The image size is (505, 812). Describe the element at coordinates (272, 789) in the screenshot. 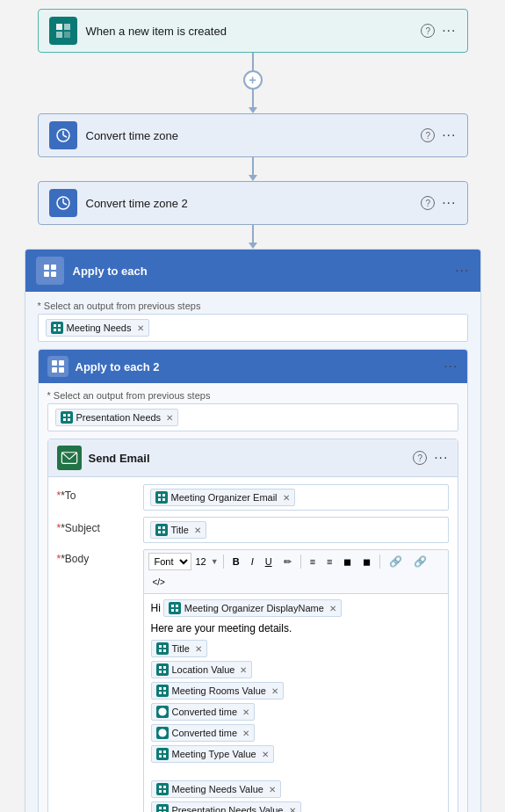

I see `meeting-needs-value-remove: ✕` at that location.